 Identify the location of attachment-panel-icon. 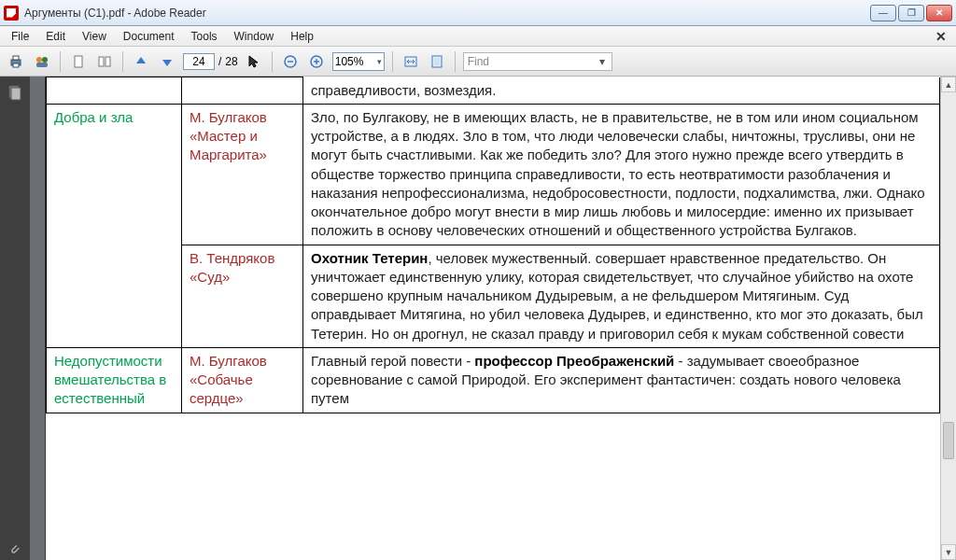
(15, 549).